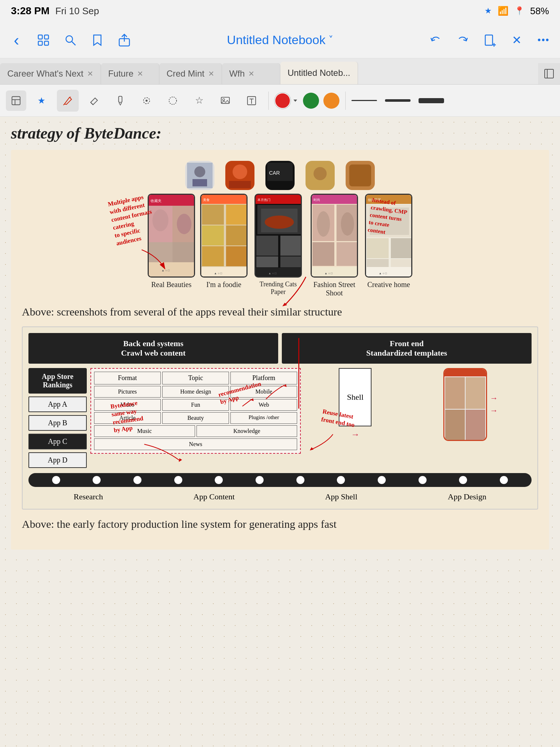 This screenshot has height=747, width=560. Describe the element at coordinates (280, 40) in the screenshot. I see `main-toolbar: ‹` at that location.